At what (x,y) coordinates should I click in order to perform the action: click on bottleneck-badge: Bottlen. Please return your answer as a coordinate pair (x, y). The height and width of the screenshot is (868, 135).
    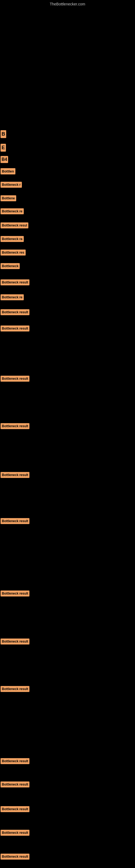
    Looking at the image, I should click on (8, 171).